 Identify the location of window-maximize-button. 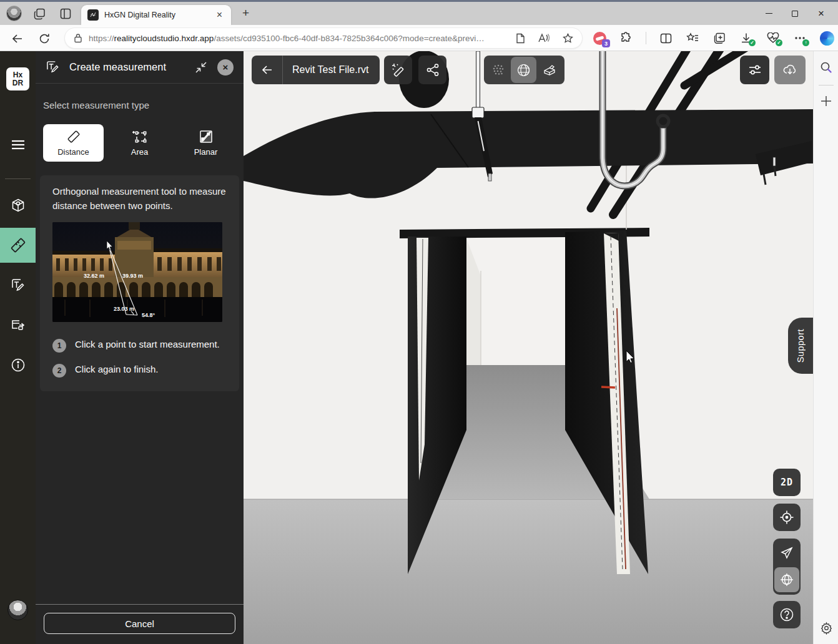
(795, 14).